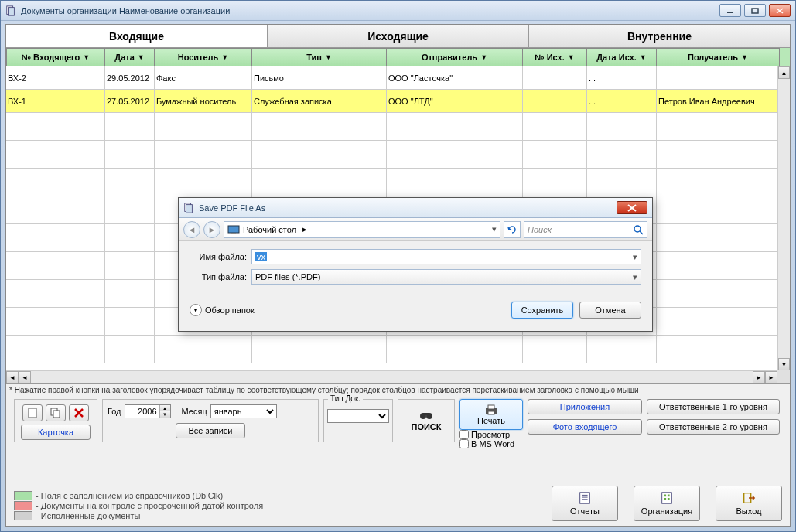  Describe the element at coordinates (398, 390) in the screenshot. I see `hint-text: * Нажатие правой кнопки на заголовок упо…` at that location.